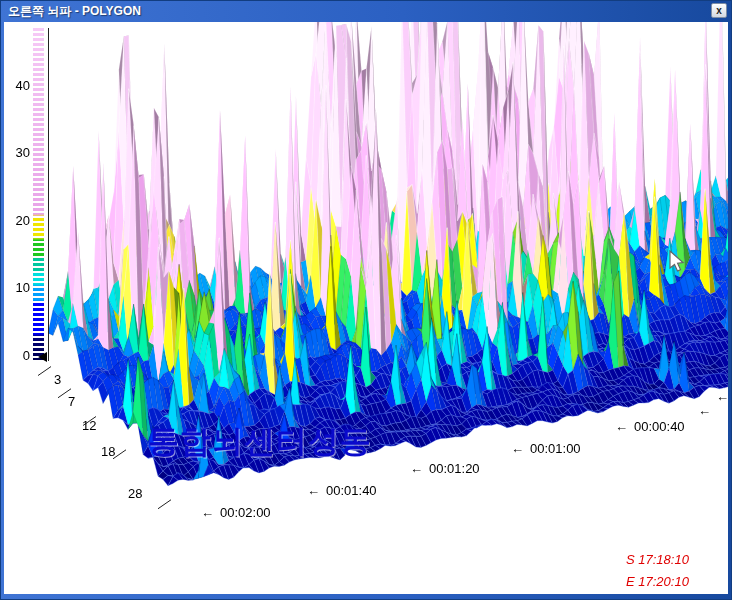 Image resolution: width=732 pixels, height=600 pixels. Describe the element at coordinates (17, 220) in the screenshot. I see `amplitude-tick-20: 20` at that location.